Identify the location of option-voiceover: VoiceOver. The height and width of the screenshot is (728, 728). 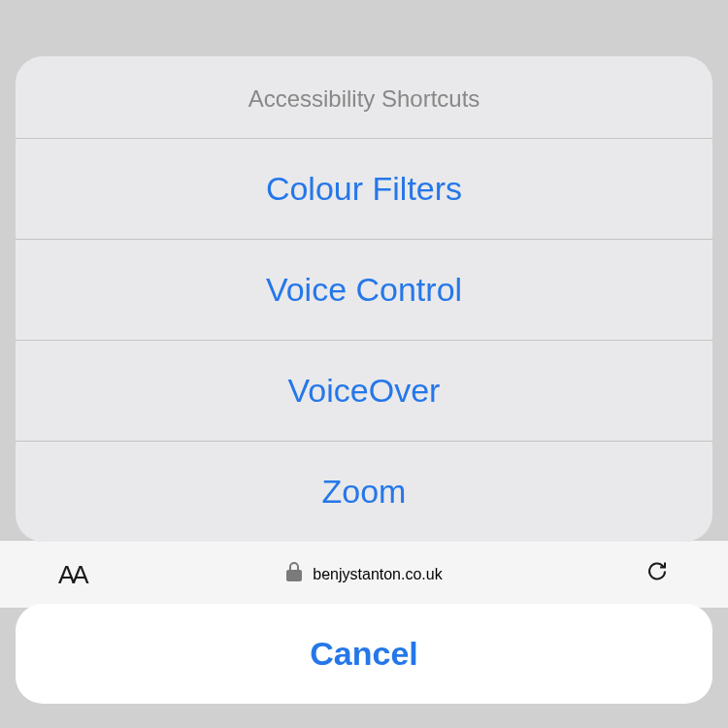
(364, 390).